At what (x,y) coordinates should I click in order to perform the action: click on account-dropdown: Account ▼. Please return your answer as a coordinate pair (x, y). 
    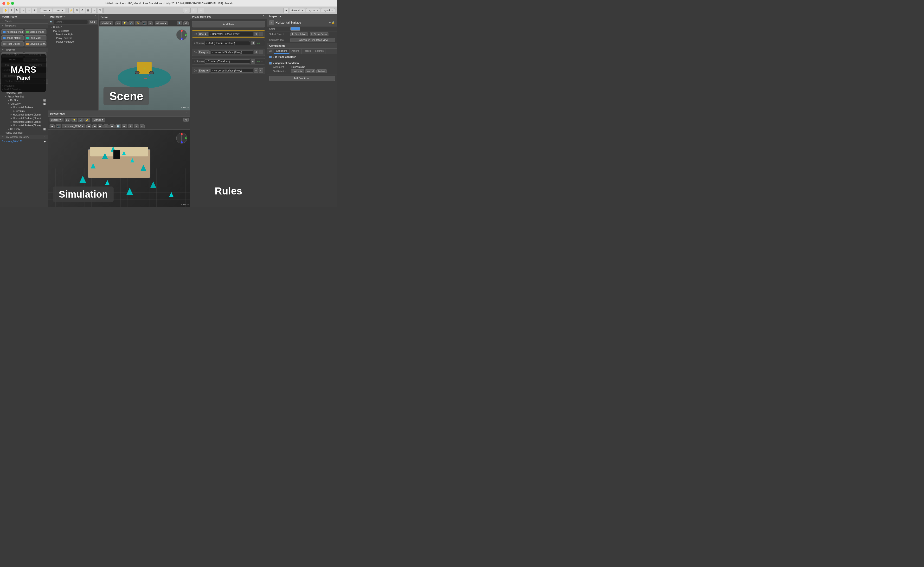
    Looking at the image, I should click on (298, 10).